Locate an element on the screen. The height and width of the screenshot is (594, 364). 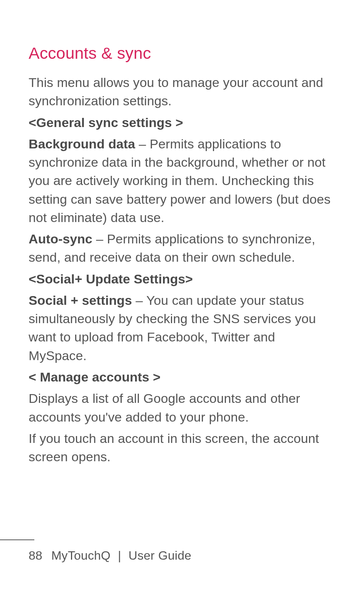
auto-sync-paragraph: Auto-sync – Permits applications to sync… is located at coordinates (182, 248).